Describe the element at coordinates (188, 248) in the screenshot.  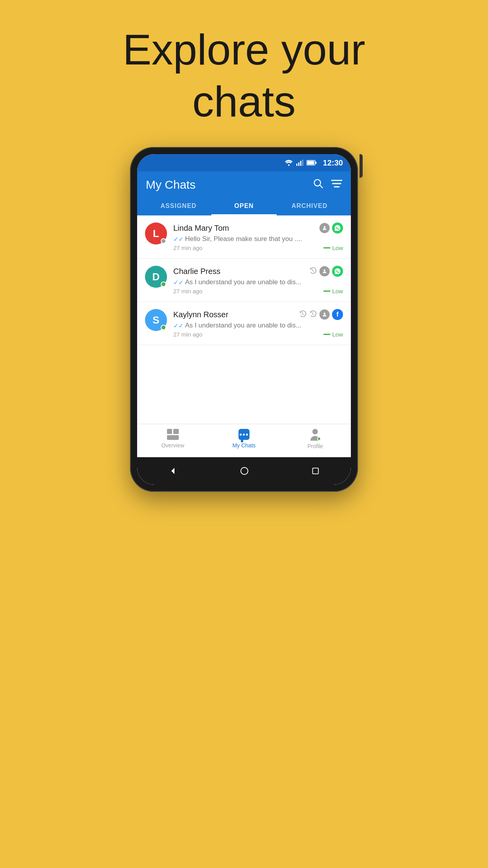
I see `chat-time-linda: 27 min ago` at that location.